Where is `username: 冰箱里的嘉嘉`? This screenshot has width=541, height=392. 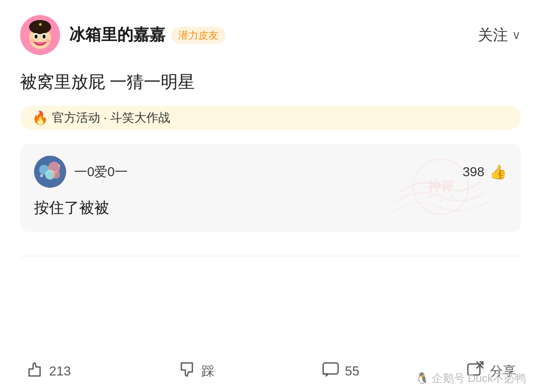
username: 冰箱里的嘉嘉 is located at coordinates (117, 35).